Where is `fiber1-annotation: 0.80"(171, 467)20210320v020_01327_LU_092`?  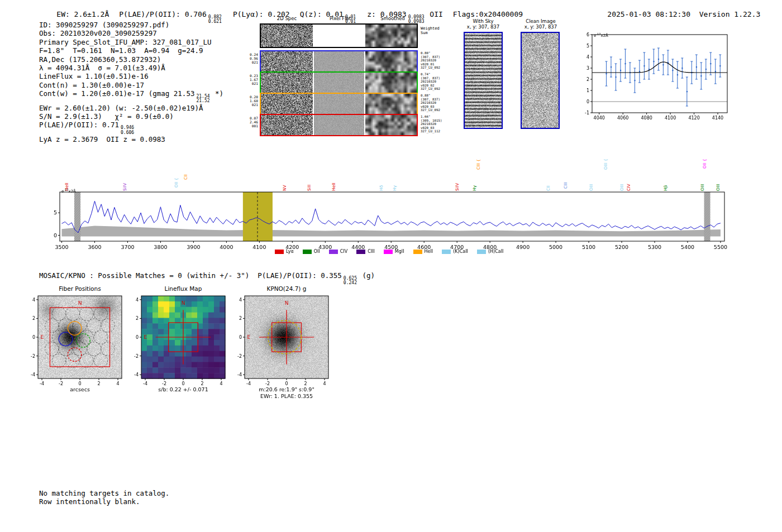
fiber1-annotation: 0.80"(171, 467)20210320v020_01327_LU_092 is located at coordinates (437, 60).